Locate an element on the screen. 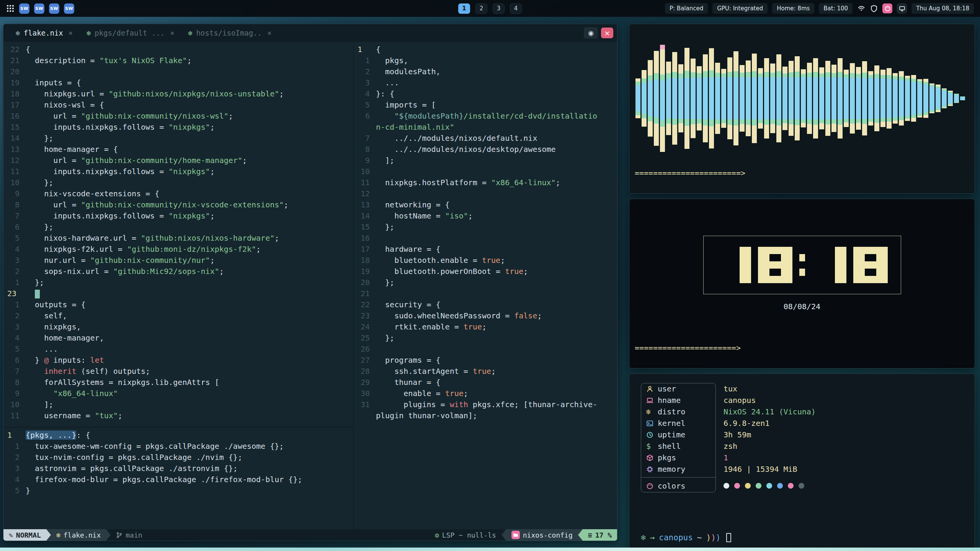  code-line: 21 description = "tux's NixOS Flake"; is located at coordinates (178, 60).